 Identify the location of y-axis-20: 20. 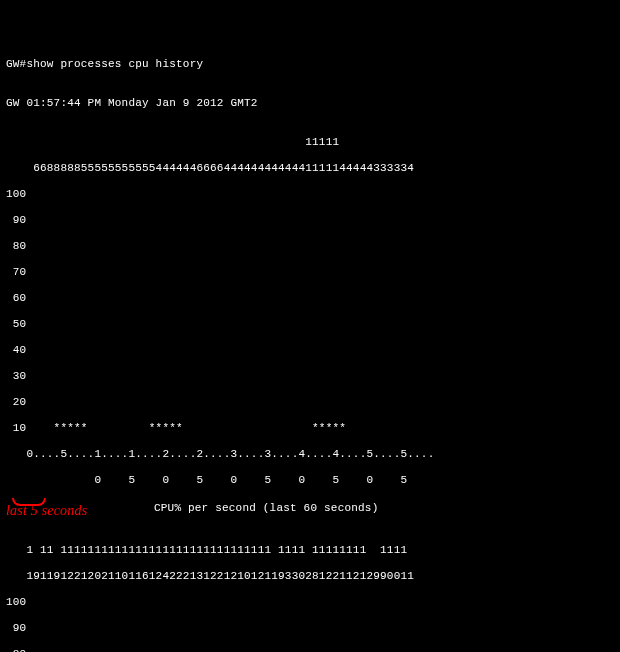
(310, 402).